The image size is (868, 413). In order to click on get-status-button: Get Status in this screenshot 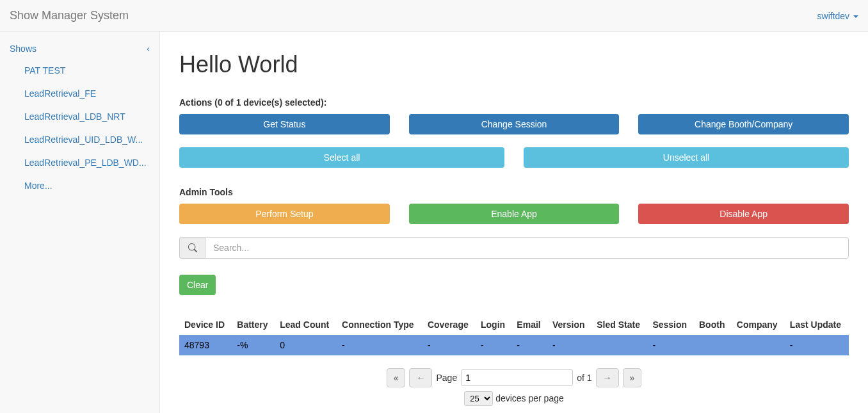, I will do `click(284, 124)`.